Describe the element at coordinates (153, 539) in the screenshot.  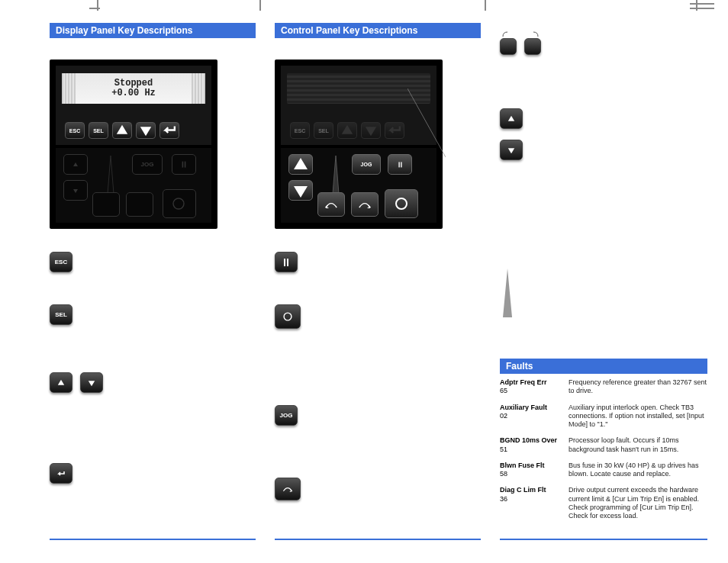
I see `divider-col1` at that location.